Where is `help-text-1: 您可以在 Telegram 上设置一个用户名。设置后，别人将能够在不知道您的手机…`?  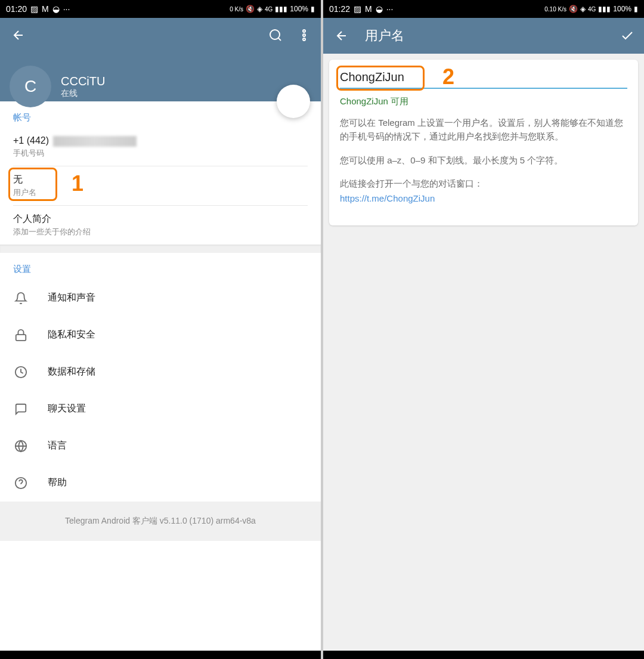
help-text-1: 您可以在 Telegram 上设置一个用户名。设置后，别人将能够在不知道您的手机… is located at coordinates (484, 130).